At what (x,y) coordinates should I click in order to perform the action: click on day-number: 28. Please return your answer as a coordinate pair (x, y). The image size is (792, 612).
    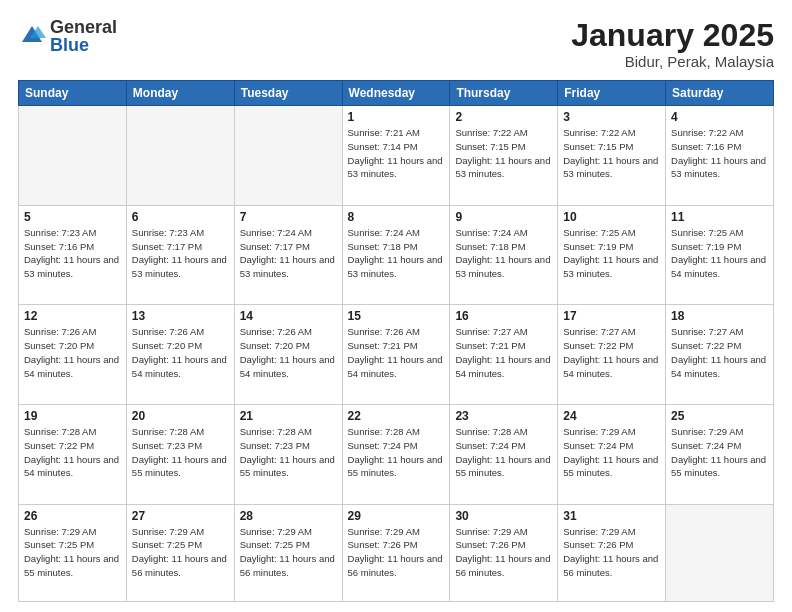
    Looking at the image, I should click on (288, 516).